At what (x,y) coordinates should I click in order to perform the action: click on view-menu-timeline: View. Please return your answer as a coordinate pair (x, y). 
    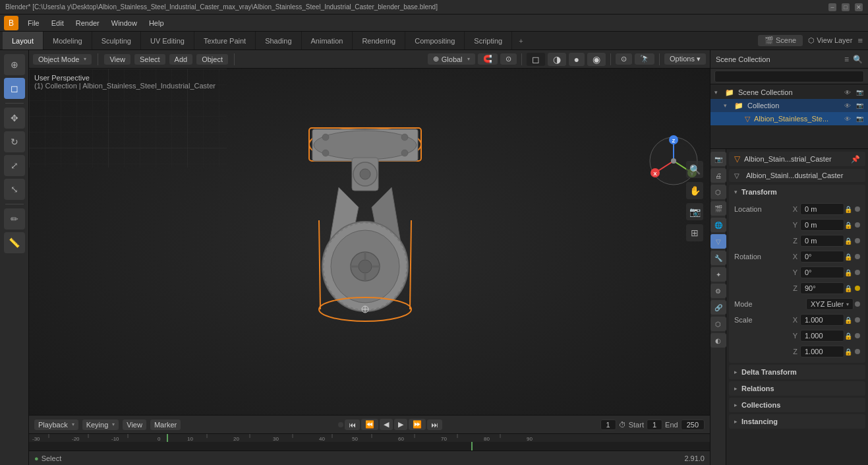
    Looking at the image, I should click on (134, 425).